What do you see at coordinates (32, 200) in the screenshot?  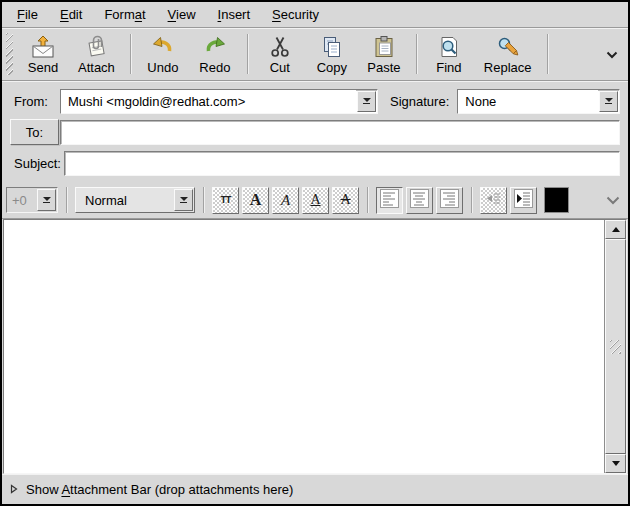 I see `font-size-dropdown: +0` at bounding box center [32, 200].